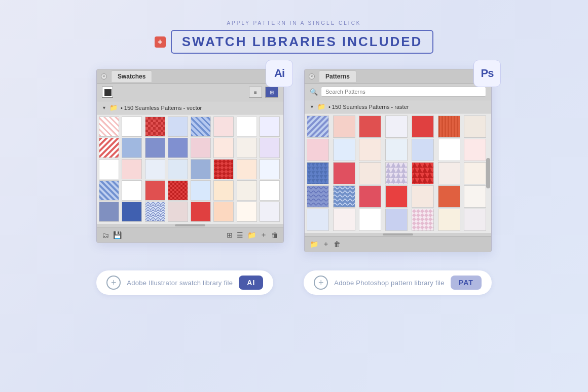  Describe the element at coordinates (114, 283) in the screenshot. I see `ai-plus-circle: +` at that location.